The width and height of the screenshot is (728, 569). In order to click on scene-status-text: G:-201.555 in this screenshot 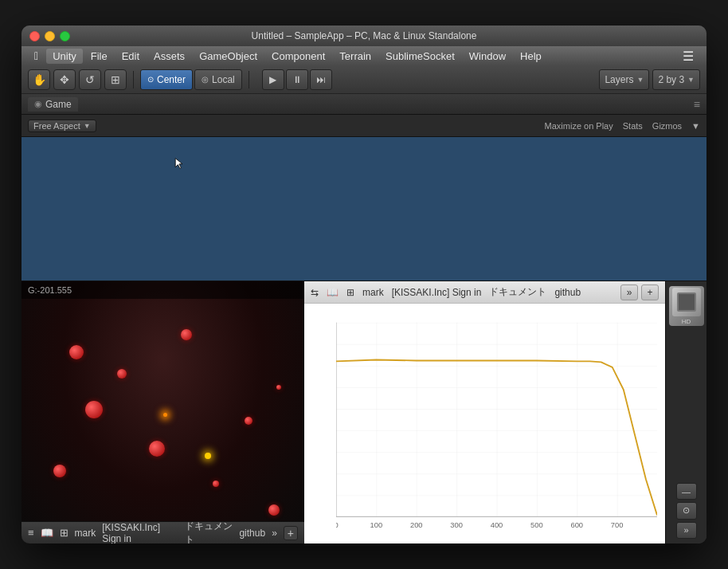, I will do `click(49, 290)`.